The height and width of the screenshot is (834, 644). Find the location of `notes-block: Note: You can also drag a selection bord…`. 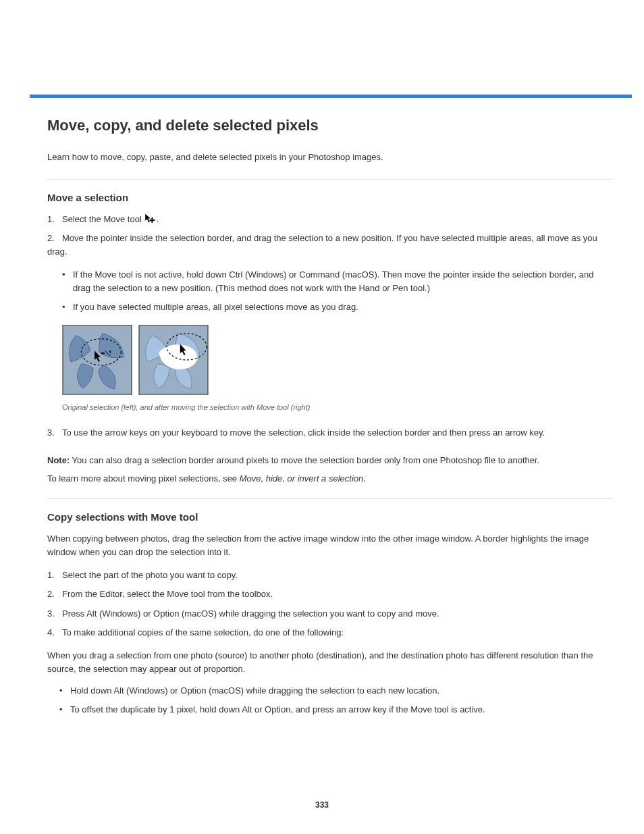

notes-block: Note: You can also drag a selection bord… is located at coordinates (319, 470).